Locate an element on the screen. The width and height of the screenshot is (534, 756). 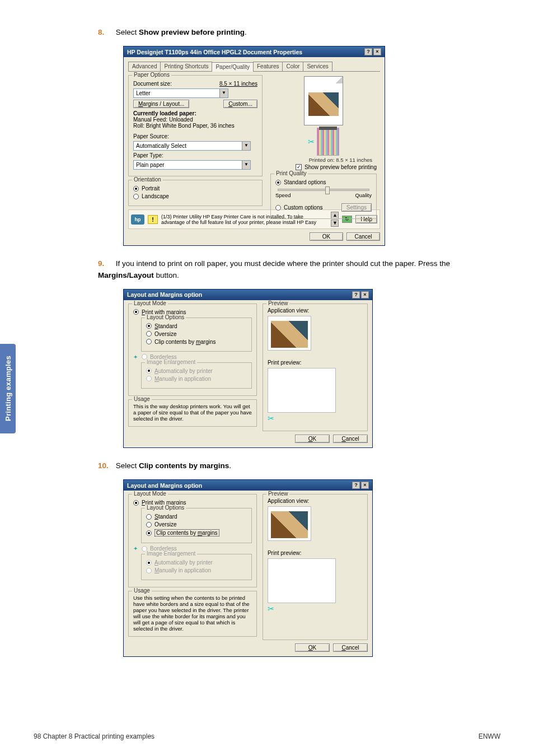
side-tab: Printing examples is located at coordinates (8, 389).